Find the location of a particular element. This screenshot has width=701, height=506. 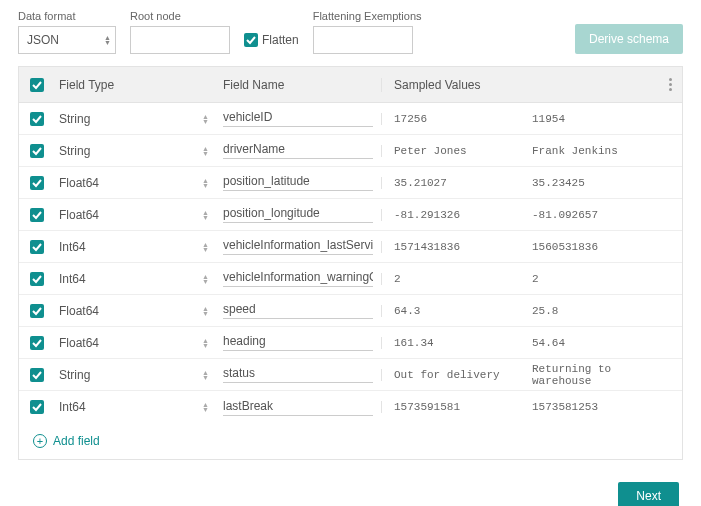

field-name-value: lastBreak is located at coordinates (298, 408).